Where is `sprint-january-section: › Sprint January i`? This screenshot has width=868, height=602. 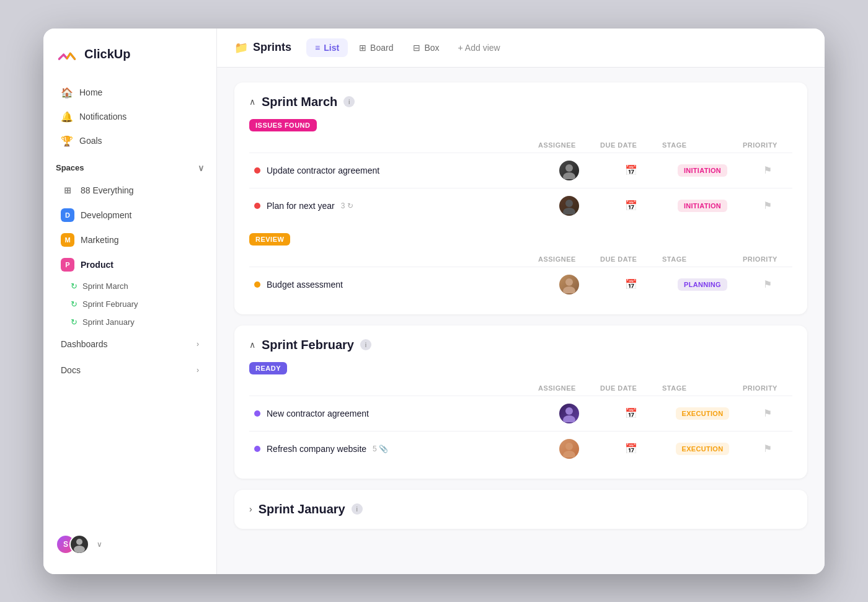
sprint-january-section: › Sprint January i is located at coordinates (521, 510).